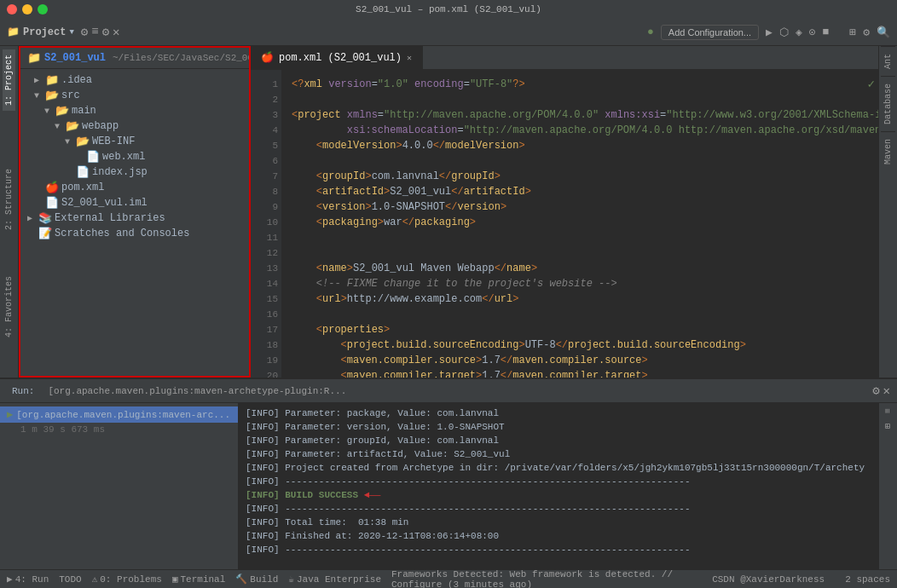 The width and height of the screenshot is (897, 588). Describe the element at coordinates (63, 429) in the screenshot. I see `run-time-label: 1 m 39 s 673 ms` at that location.